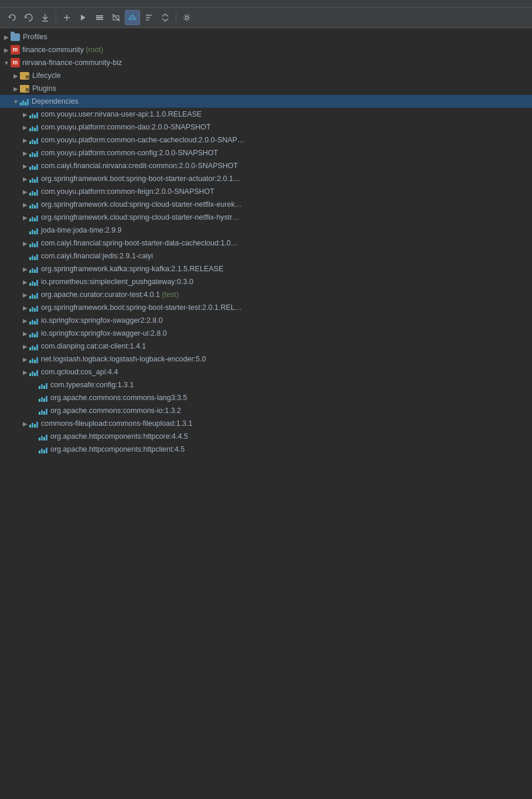  Describe the element at coordinates (94, 346) in the screenshot. I see `item-label: com.dianping.cat:cat-client:1.4.1` at that location.